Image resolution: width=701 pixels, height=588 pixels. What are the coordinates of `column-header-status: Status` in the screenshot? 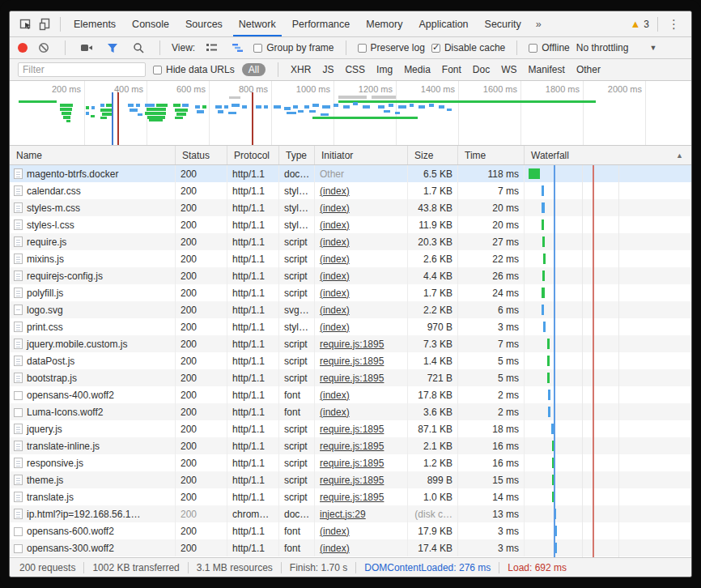 It's located at (202, 156).